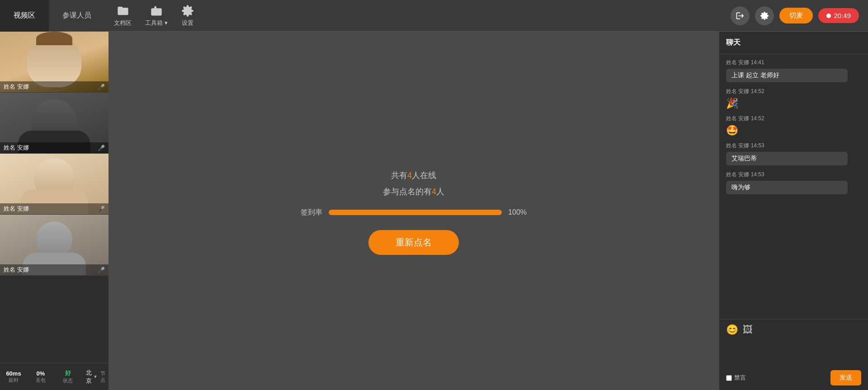 The width and height of the screenshot is (868, 390). Describe the element at coordinates (54, 123) in the screenshot. I see `video-item-2: 姓名 安娜 🎤` at that location.